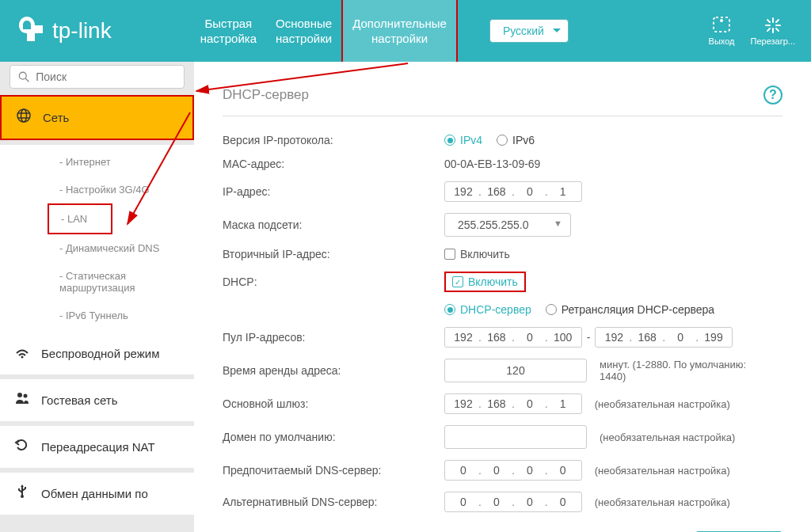 The image size is (811, 532). I want to click on sidebar-item-static-routing: - Статическая маршрутизация, so click(97, 282).